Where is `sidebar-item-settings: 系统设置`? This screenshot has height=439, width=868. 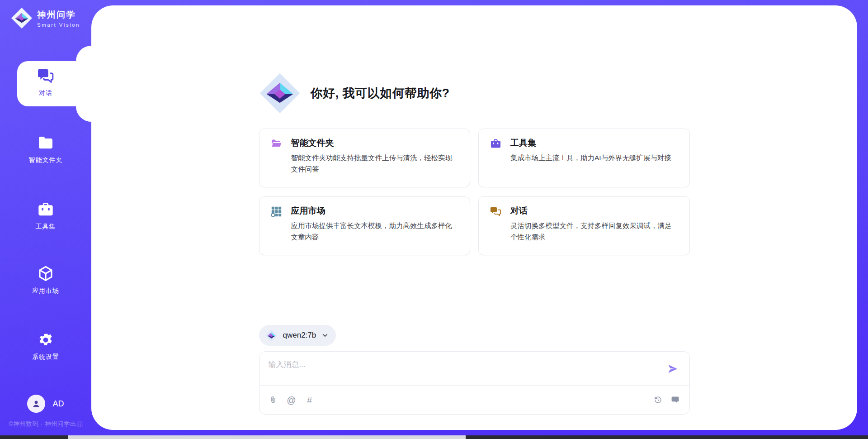 sidebar-item-settings: 系统设置 is located at coordinates (46, 346).